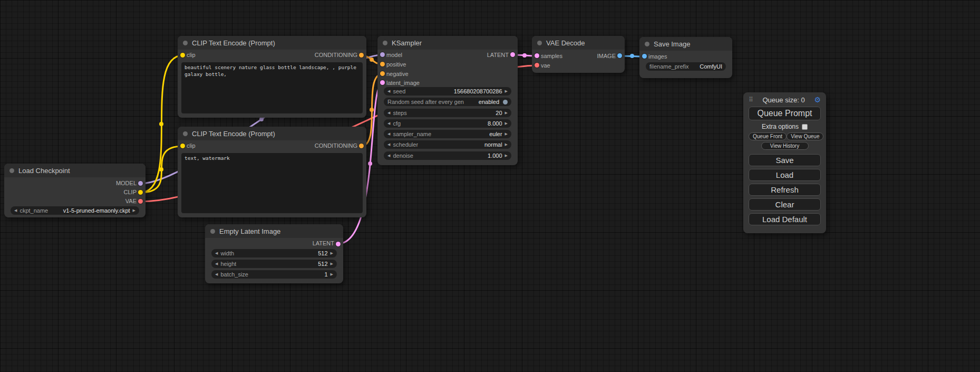 The height and width of the screenshot is (372, 980). What do you see at coordinates (130, 192) in the screenshot?
I see `output-slot-label-clip: CLIP` at bounding box center [130, 192].